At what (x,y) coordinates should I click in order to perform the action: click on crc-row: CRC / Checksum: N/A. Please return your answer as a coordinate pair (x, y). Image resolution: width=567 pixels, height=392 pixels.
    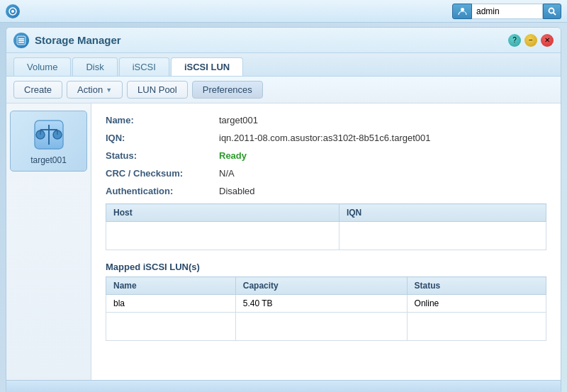
    Looking at the image, I should click on (326, 173).